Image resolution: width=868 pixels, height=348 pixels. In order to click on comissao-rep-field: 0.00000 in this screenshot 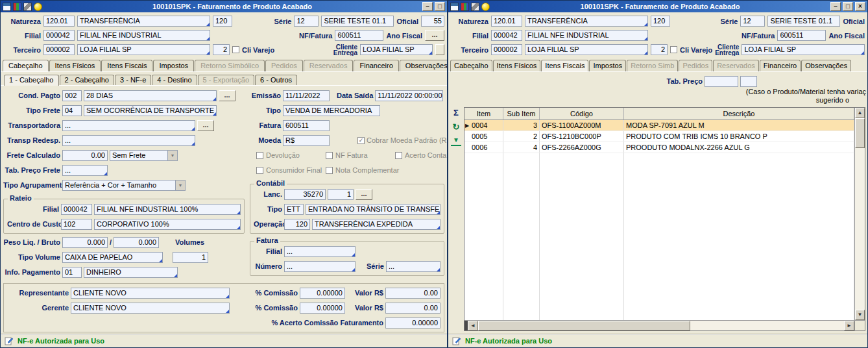, I will do `click(322, 293)`.